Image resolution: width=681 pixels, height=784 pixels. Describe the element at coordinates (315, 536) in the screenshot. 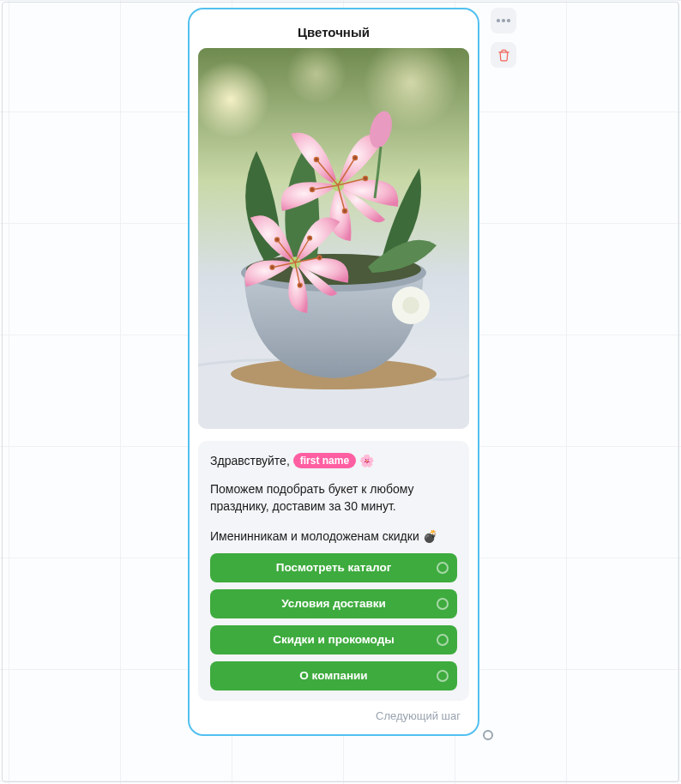

I see `message-paragraph-2-text: Именинникам и молодоженам скидки` at that location.